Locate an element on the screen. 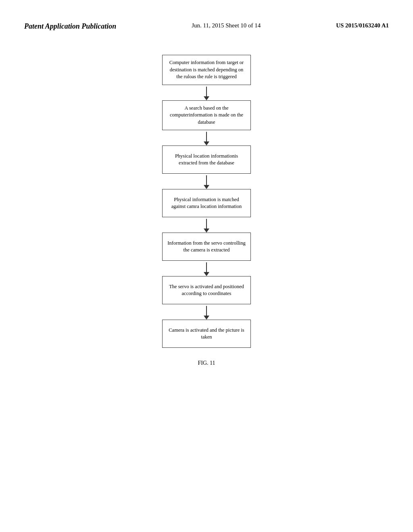 The image size is (413, 532). page-header: Patent Application Publication Jun. 11, … is located at coordinates (206, 19).